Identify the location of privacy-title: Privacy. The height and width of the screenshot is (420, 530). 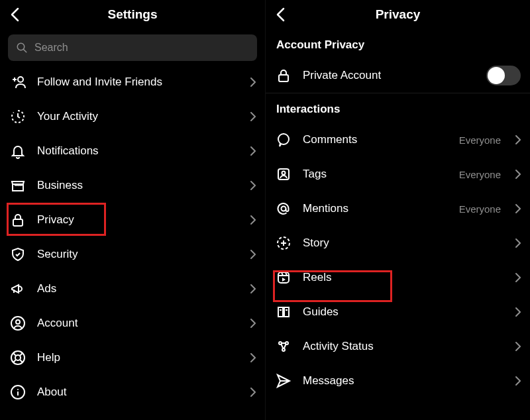
(398, 15).